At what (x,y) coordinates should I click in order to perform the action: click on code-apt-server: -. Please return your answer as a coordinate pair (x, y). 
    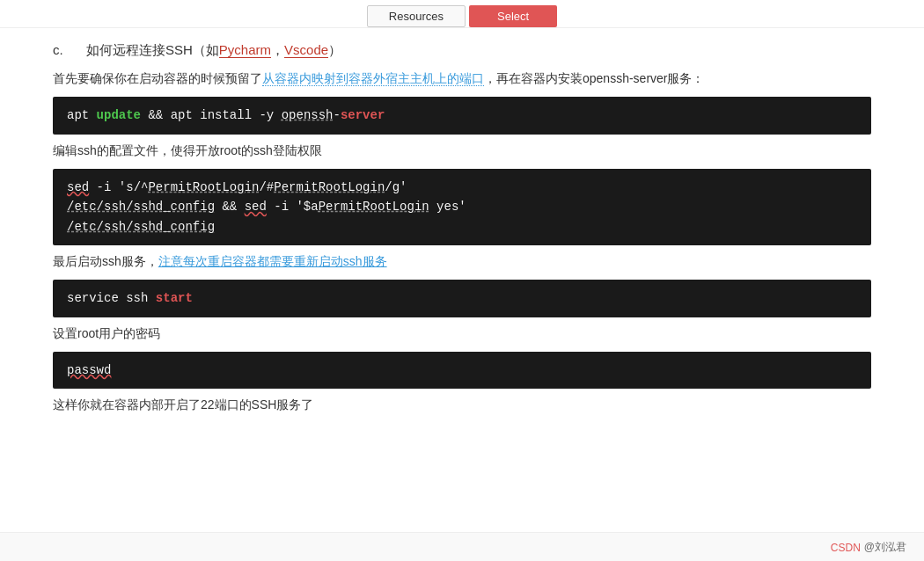
    Looking at the image, I should click on (336, 115).